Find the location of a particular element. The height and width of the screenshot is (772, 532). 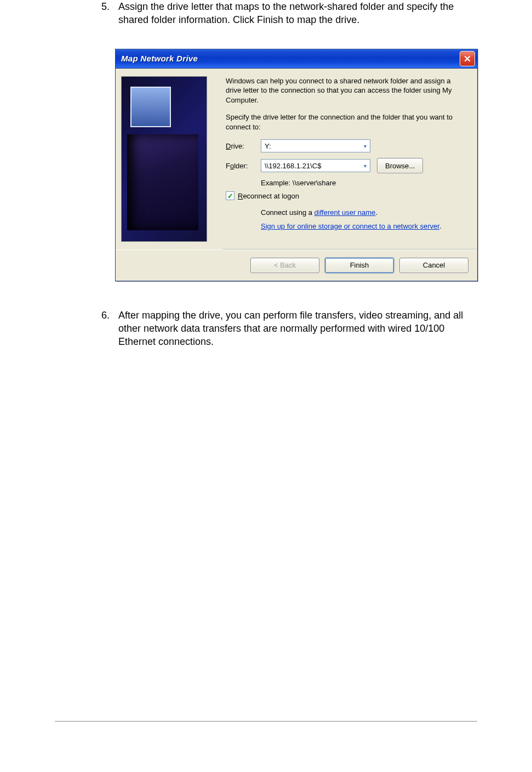

drive-label: Drive: is located at coordinates (243, 146).